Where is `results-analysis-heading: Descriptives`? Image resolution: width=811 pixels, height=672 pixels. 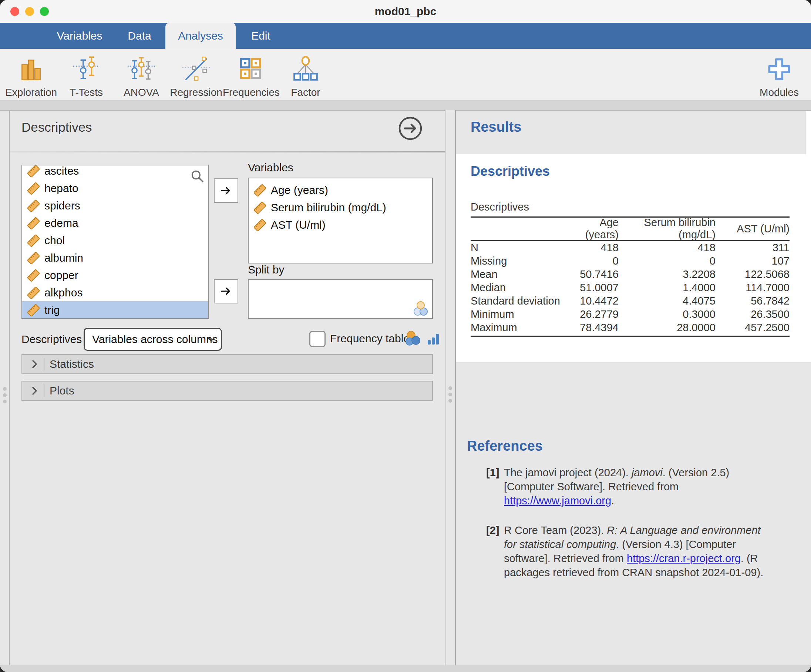 results-analysis-heading: Descriptives is located at coordinates (511, 171).